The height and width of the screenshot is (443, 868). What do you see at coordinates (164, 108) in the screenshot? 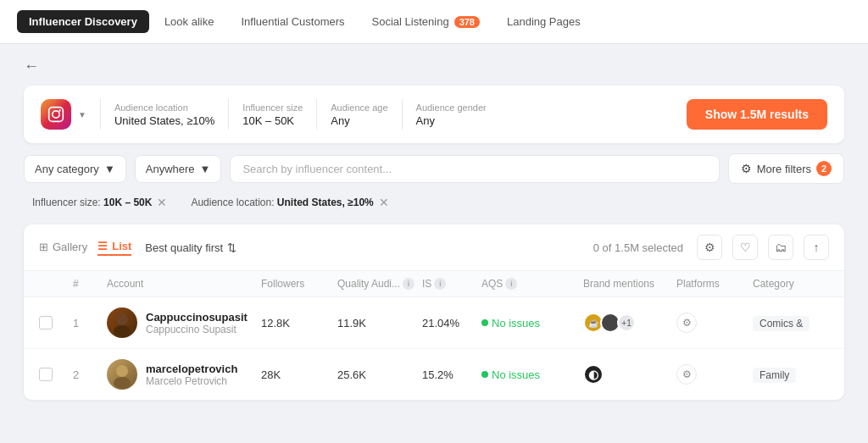
I see `audience-location-label: Audience location` at bounding box center [164, 108].